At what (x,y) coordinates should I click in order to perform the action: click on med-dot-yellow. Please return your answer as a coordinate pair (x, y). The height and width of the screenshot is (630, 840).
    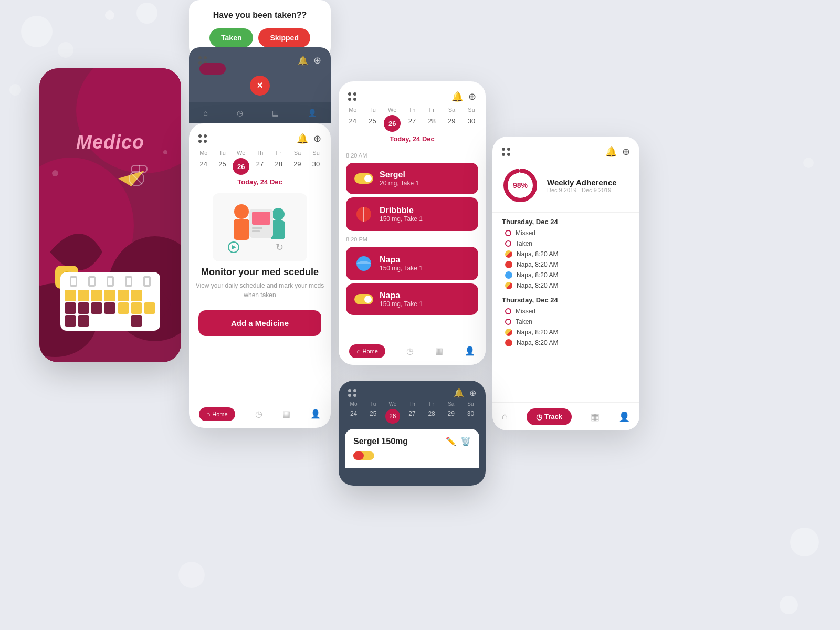
    Looking at the image, I should click on (509, 254).